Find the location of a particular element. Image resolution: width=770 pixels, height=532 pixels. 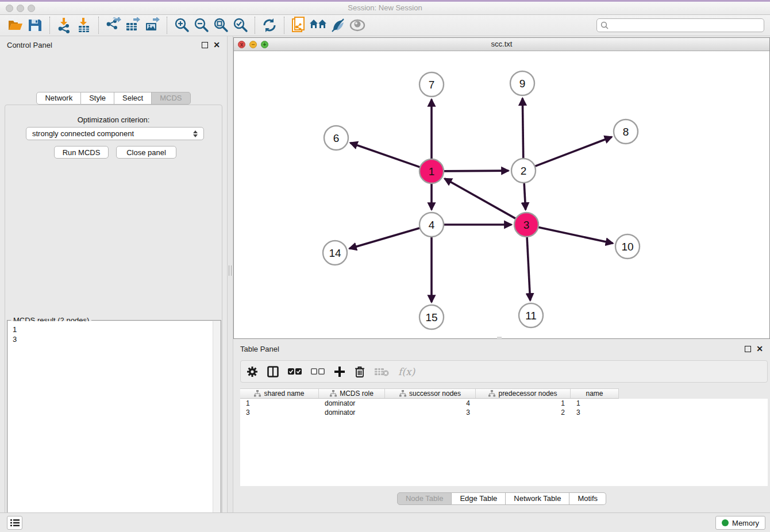

float-table-panel-icon is located at coordinates (748, 349).